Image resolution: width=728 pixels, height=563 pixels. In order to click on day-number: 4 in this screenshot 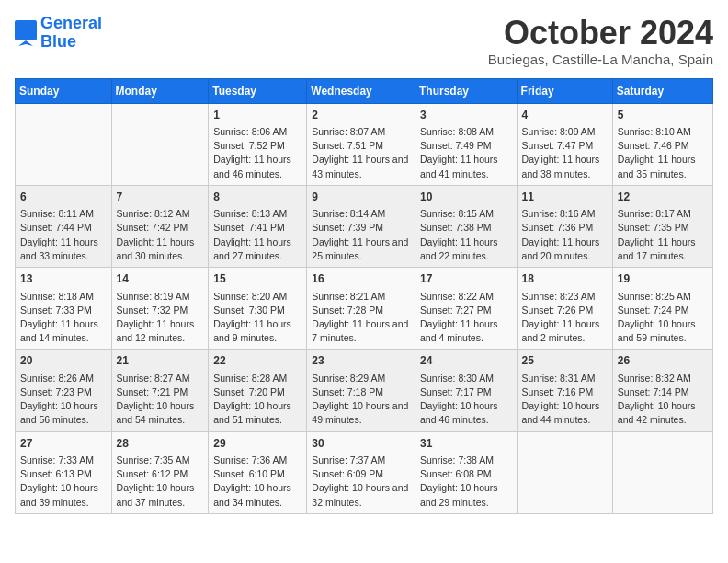, I will do `click(564, 116)`.